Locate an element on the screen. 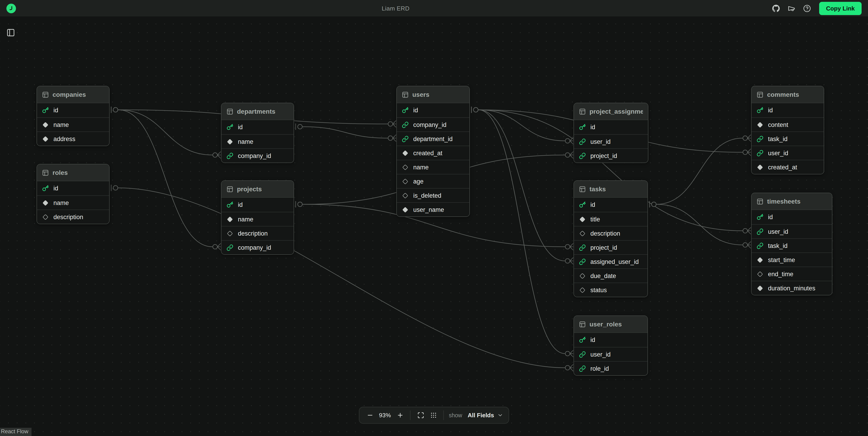 This screenshot has width=868, height=436. column-row: status is located at coordinates (611, 290).